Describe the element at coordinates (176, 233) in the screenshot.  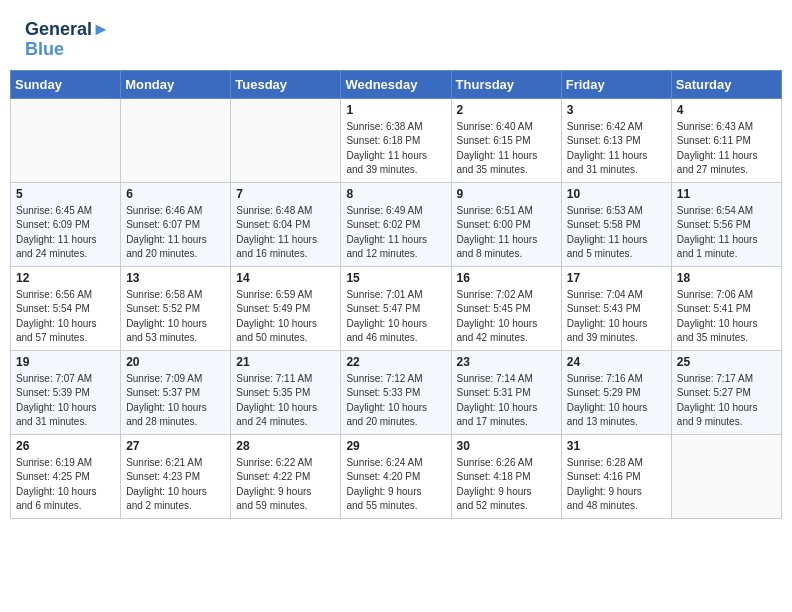
I see `day-info: Sunrise: 6:46 AM Sunset: 6:07 PM Dayligh…` at that location.